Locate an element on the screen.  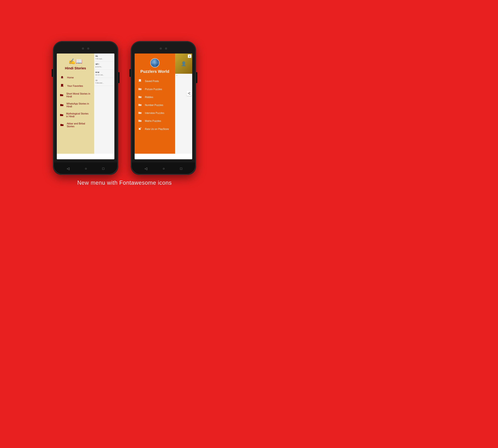
external-link-icon is located at coordinates (140, 129).